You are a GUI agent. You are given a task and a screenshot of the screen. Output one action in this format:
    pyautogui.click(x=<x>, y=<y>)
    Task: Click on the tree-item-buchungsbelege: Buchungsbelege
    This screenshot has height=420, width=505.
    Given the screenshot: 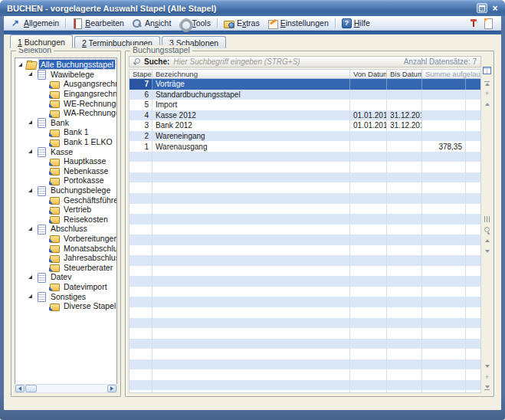 What is the action you would take?
    pyautogui.click(x=66, y=190)
    